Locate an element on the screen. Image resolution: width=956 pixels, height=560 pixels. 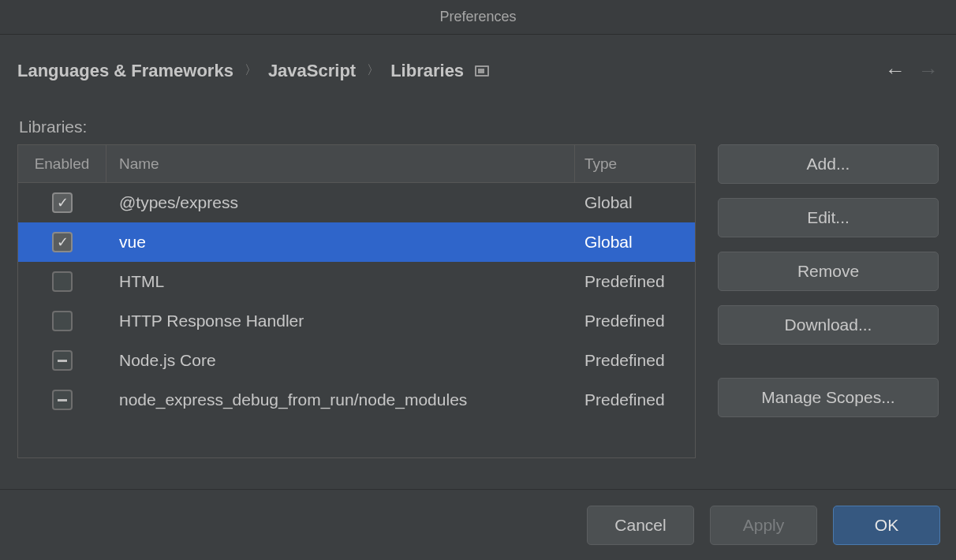
breadcrumb-item-0: Languages & Frameworks is located at coordinates (125, 71).